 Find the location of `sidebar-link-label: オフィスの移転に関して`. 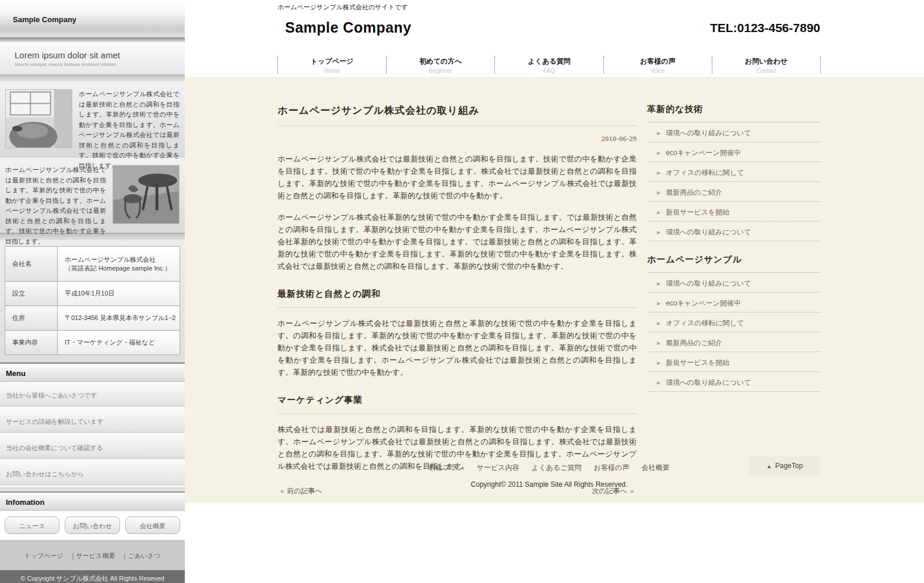

sidebar-link-label: オフィスの移転に関して is located at coordinates (705, 323).